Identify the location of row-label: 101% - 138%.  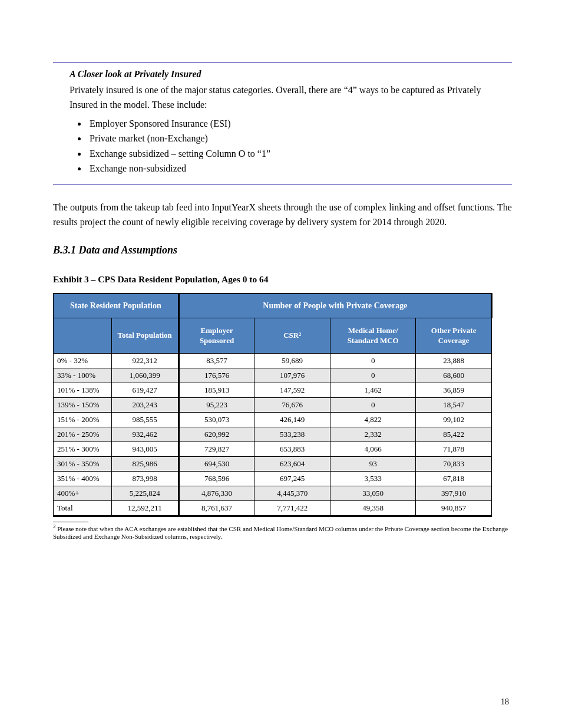
(82, 390).